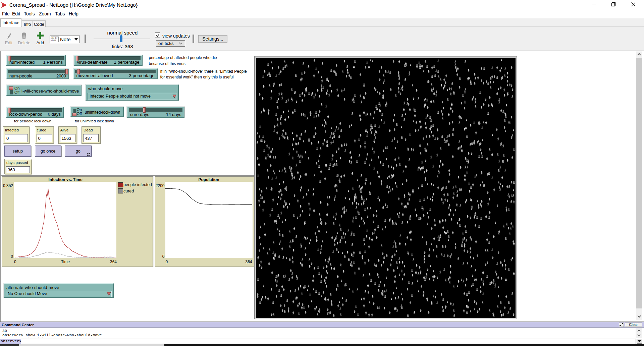 The width and height of the screenshot is (644, 346). What do you see at coordinates (54, 38) in the screenshot?
I see `svg-text: Abc def` at bounding box center [54, 38].